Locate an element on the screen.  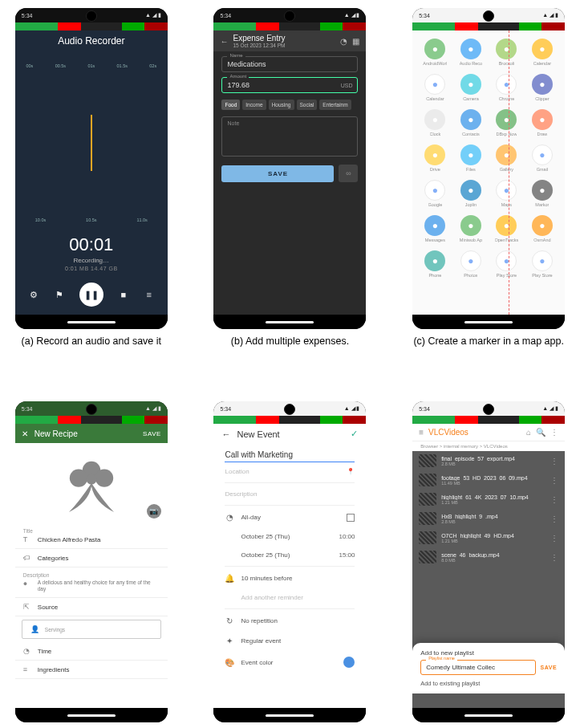
app-clock: ●Clock is located at coordinates (435, 123).